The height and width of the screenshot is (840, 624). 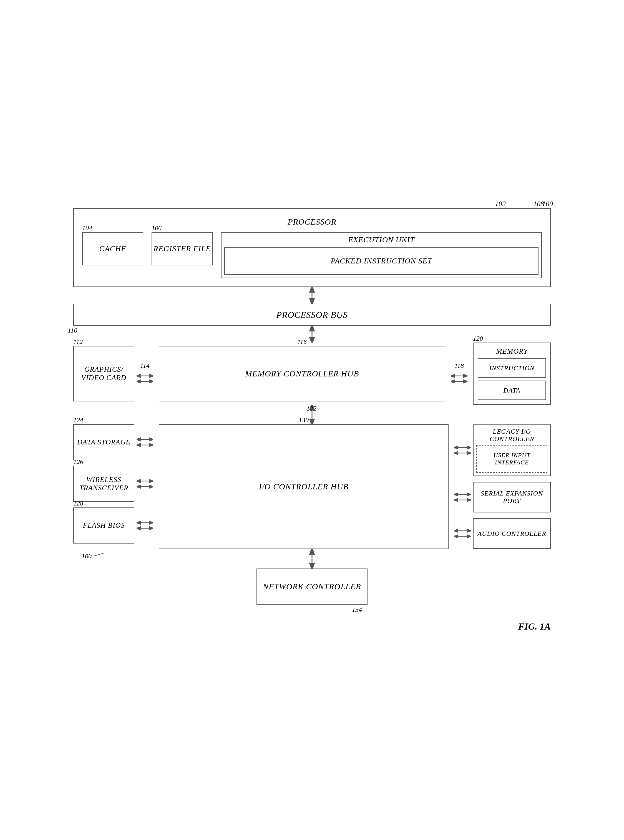 I want to click on ref-122: 122, so click(x=311, y=409).